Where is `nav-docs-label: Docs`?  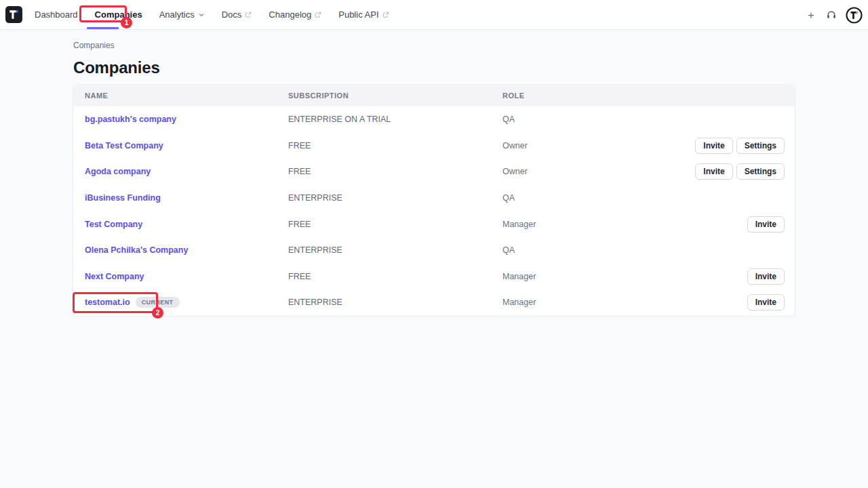
nav-docs-label: Docs is located at coordinates (232, 15).